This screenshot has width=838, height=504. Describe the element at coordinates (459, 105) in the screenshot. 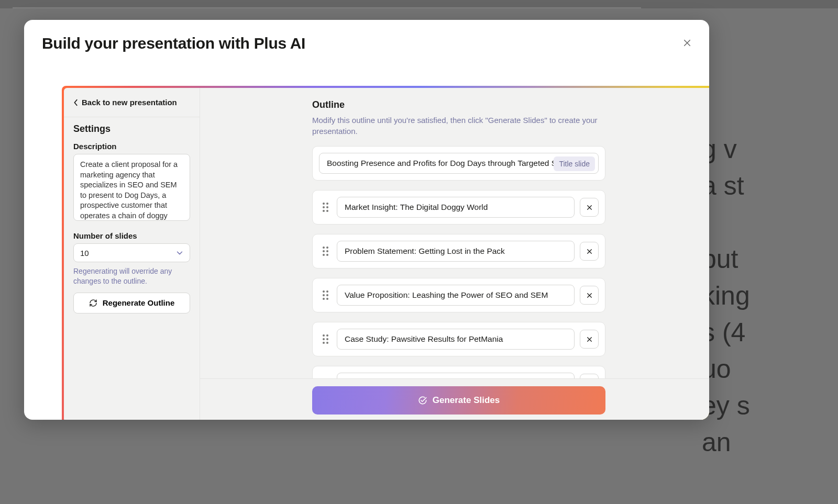

I see `outline-heading: Outline` at that location.